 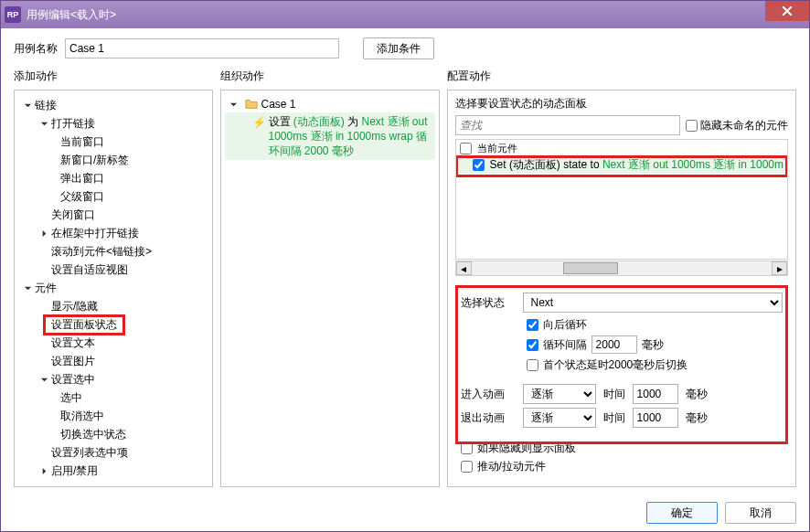 I want to click on exit-anim-dropdown: 逐渐, so click(x=560, y=418).